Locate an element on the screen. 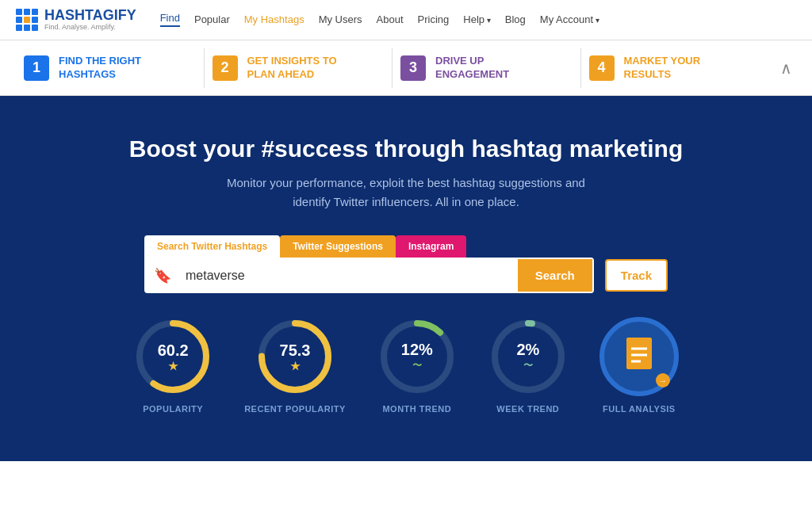 The width and height of the screenshot is (812, 519). nav-my-account: My Account is located at coordinates (569, 19).